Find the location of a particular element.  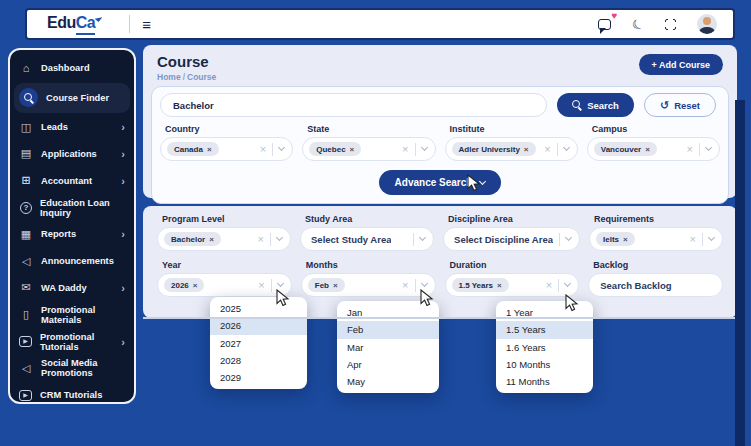

breadcrumb-home-link: Home is located at coordinates (169, 77).